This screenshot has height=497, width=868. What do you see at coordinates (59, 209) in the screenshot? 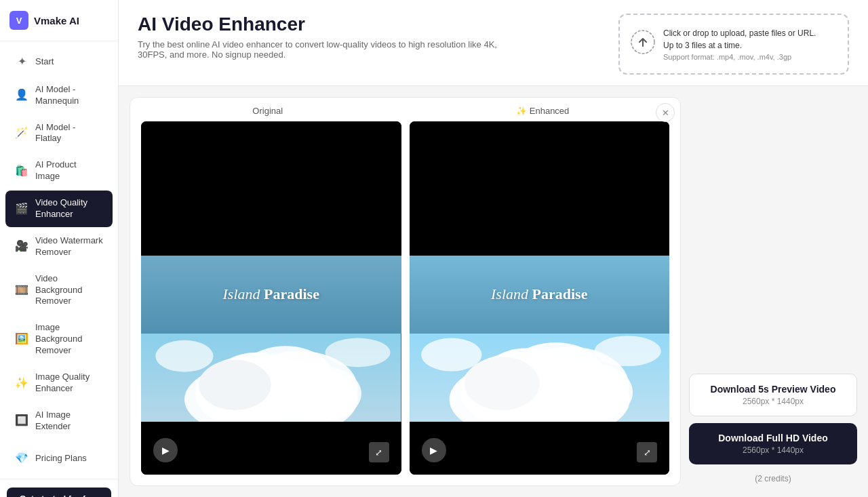
I see `sidebar-item-video-quality-enhancer: 🎬 Video Quality Enhancer` at bounding box center [59, 209].